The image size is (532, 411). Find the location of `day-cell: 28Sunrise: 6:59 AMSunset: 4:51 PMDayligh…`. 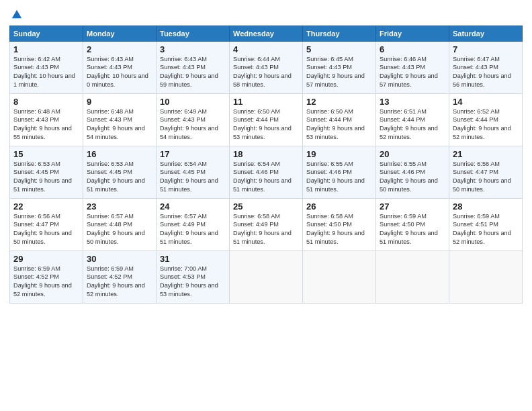

day-cell: 28Sunrise: 6:59 AMSunset: 4:51 PMDayligh… is located at coordinates (486, 224).